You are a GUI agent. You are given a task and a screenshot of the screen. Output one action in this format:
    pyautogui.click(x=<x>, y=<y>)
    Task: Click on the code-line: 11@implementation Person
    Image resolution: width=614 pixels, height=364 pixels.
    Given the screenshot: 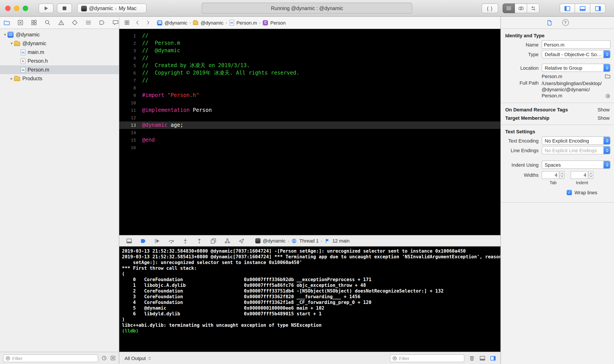 What is the action you would take?
    pyautogui.click(x=310, y=110)
    